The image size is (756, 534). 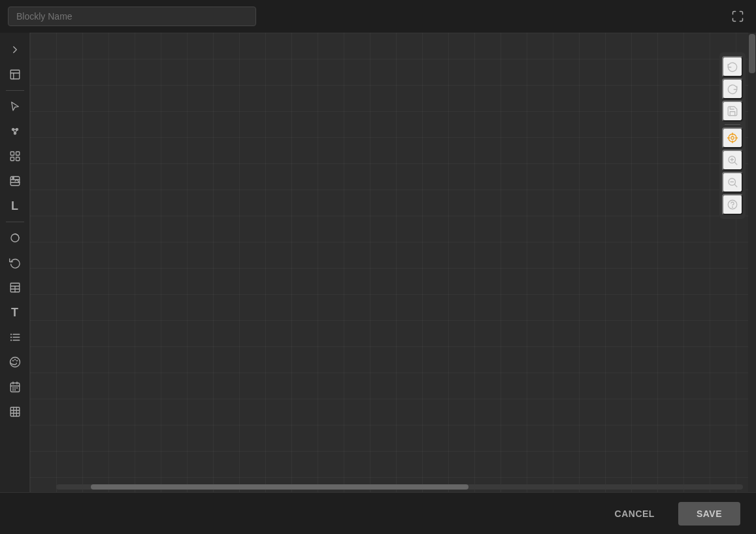 I want to click on grid-blocks-icon, so click(x=15, y=156).